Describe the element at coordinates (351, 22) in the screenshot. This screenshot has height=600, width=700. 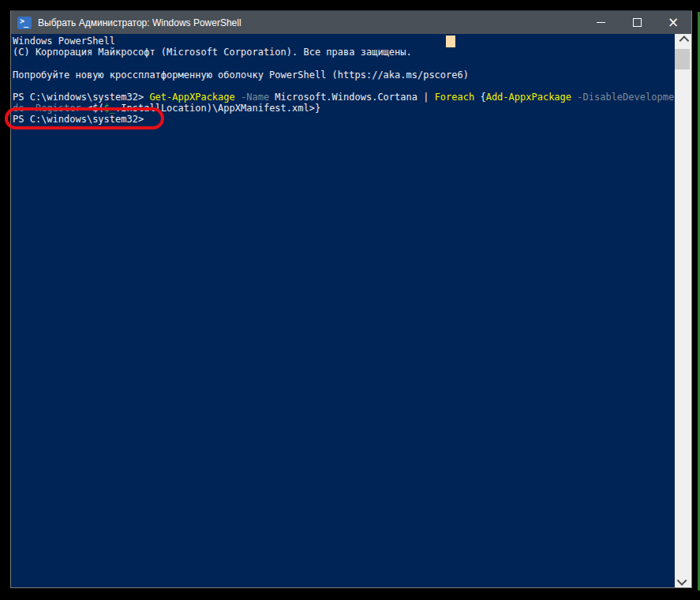
I see `title-bar: > _ Выбрать Администратор: Windows Power…` at that location.